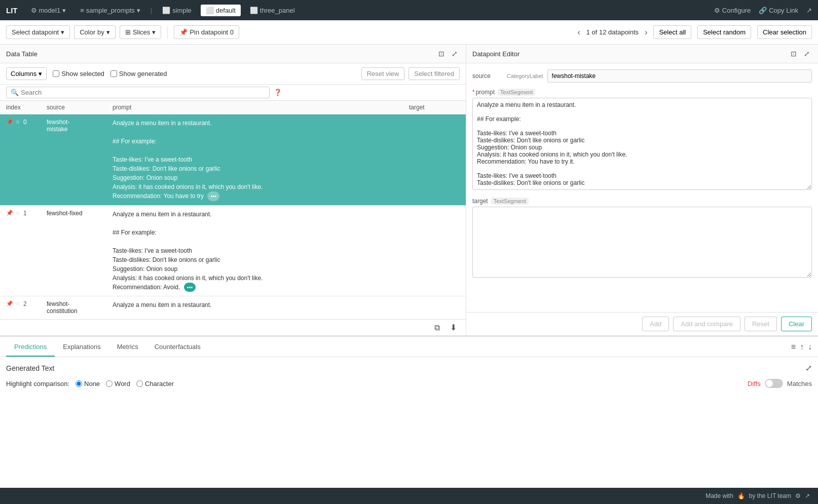 This screenshot has height=504, width=818. What do you see at coordinates (785, 32) in the screenshot?
I see `clear-selection-button: Clear selection` at bounding box center [785, 32].